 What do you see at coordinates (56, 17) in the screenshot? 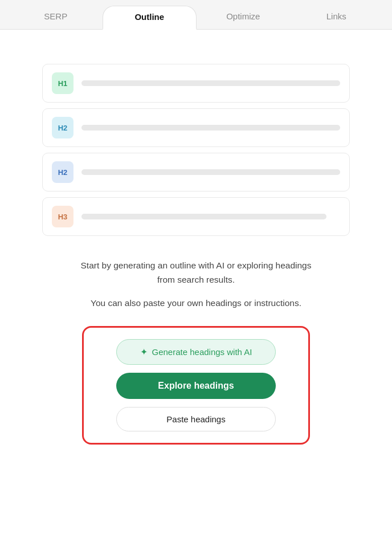
I see `tab-serp: SERP` at bounding box center [56, 17].